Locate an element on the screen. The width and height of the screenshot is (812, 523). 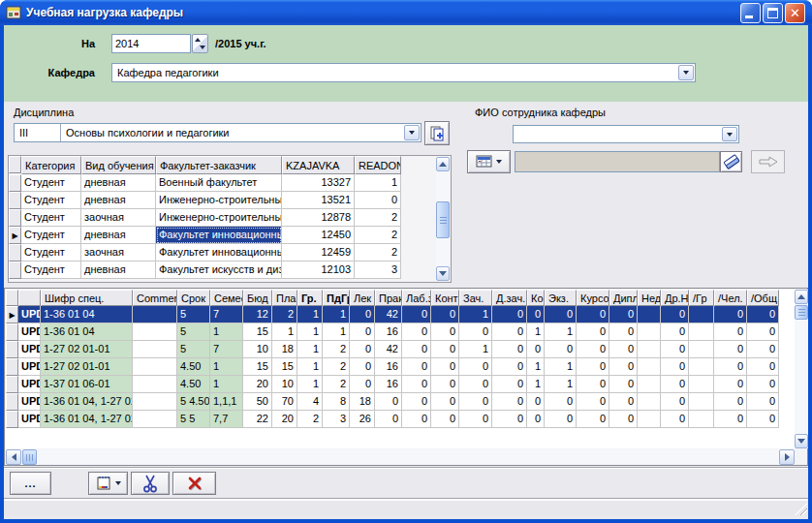
grid-cell: 18 is located at coordinates (362, 402).